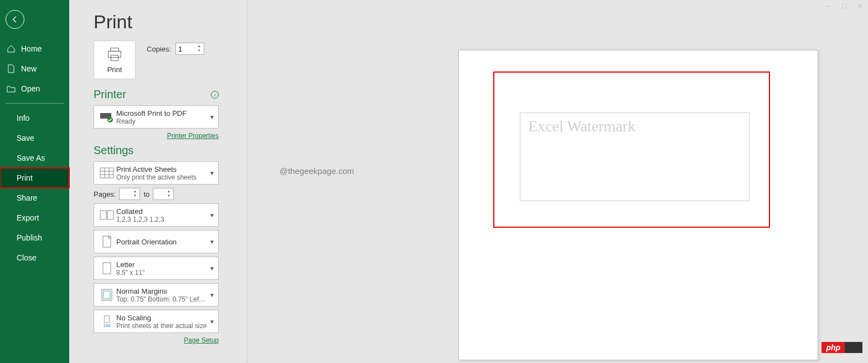 The image size is (868, 363). I want to click on sidebar-item-open: Open, so click(34, 89).